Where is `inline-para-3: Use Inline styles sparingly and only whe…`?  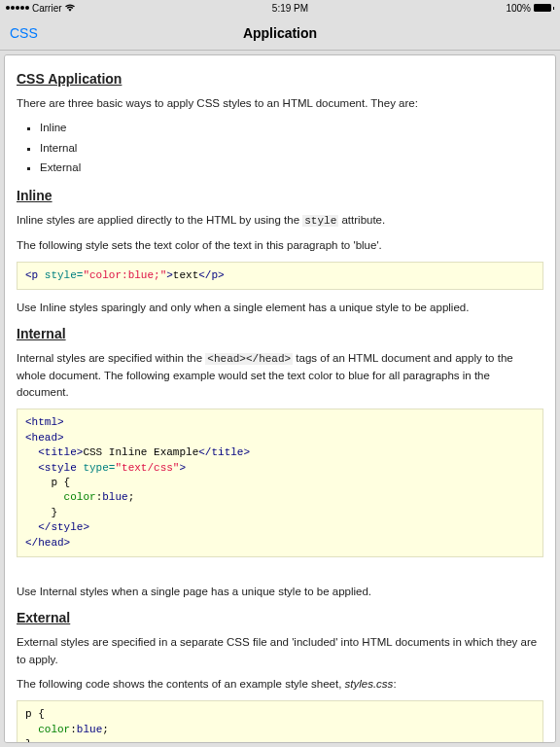 inline-para-3: Use Inline styles sparingly and only whe… is located at coordinates (280, 307).